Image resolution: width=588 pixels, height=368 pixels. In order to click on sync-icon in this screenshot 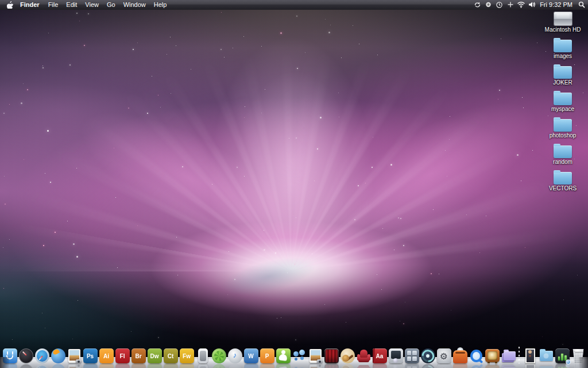, I will do `click(478, 5)`.